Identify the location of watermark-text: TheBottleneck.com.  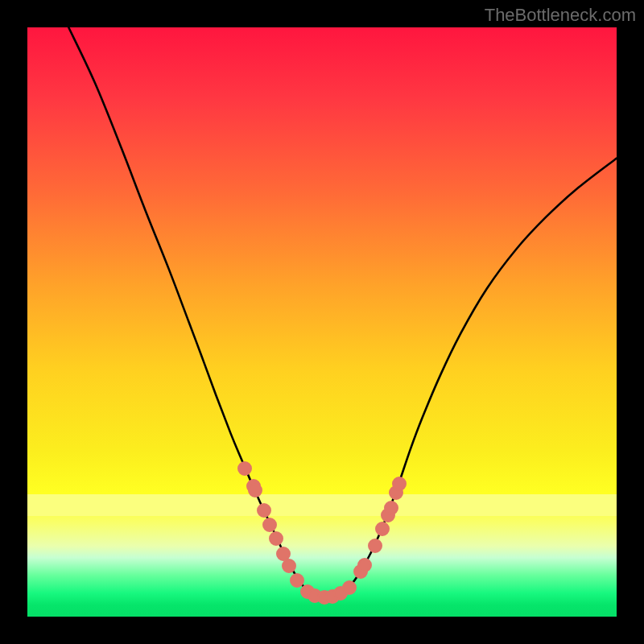
(560, 15).